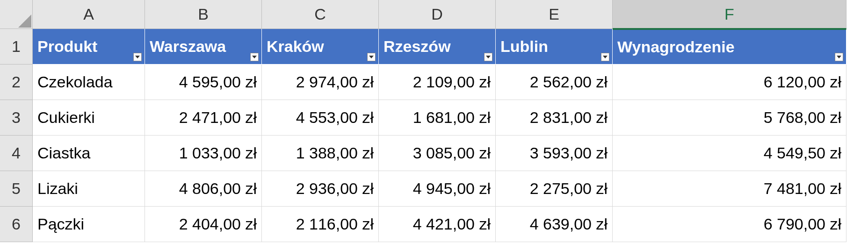 This screenshot has height=244, width=868. Describe the element at coordinates (320, 153) in the screenshot. I see `cell-C4: 1 388,00 zł` at that location.